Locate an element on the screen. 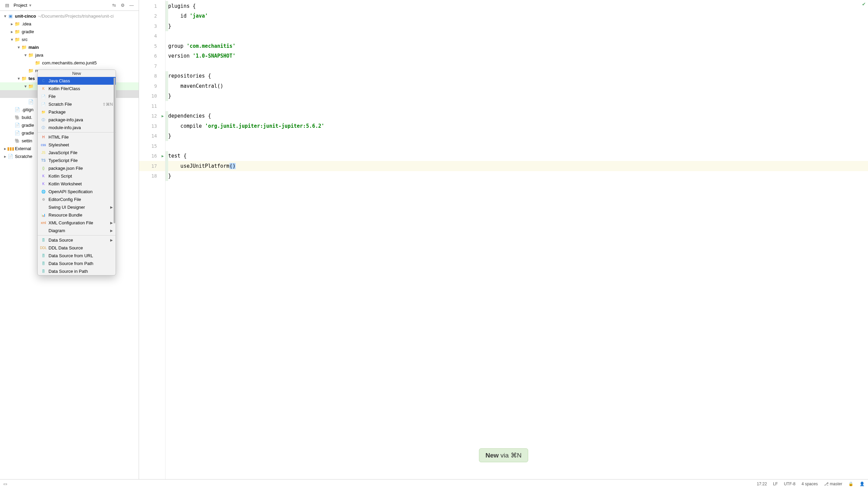 Image resolution: width=868 pixels, height=488 pixels. menu-item: TSTypeScript File is located at coordinates (77, 161).